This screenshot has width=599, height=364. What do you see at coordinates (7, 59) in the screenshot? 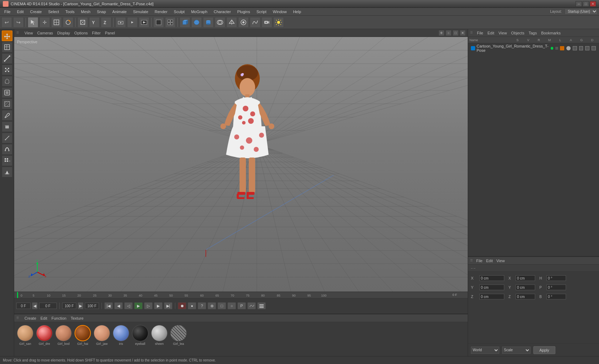
I see `edge-mode-button` at bounding box center [7, 59].